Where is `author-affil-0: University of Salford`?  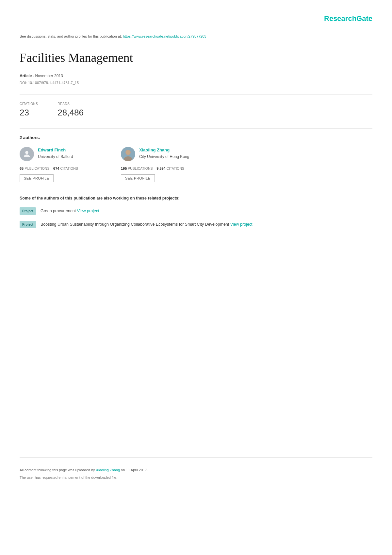 author-affil-0: University of Salford is located at coordinates (56, 157).